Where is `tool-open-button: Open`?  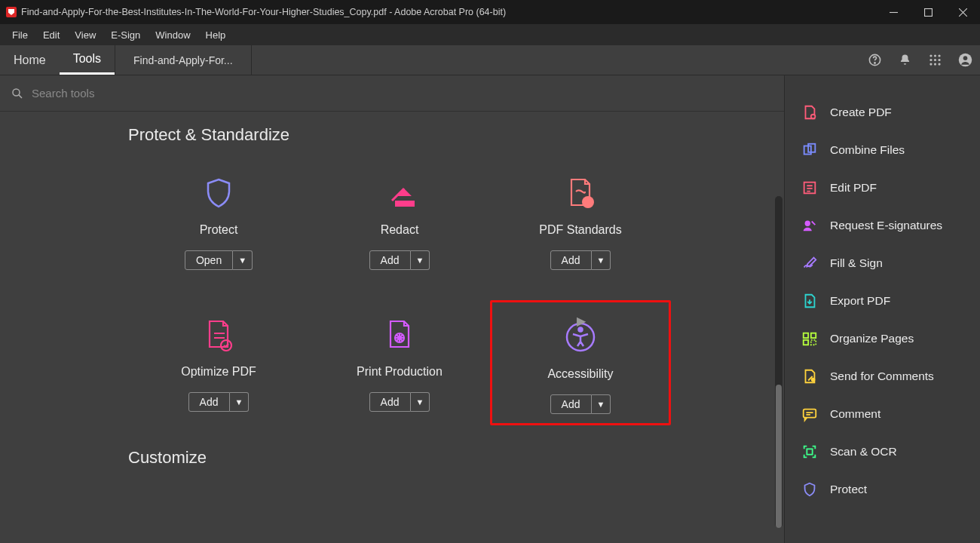
tool-open-button: Open is located at coordinates (209, 260).